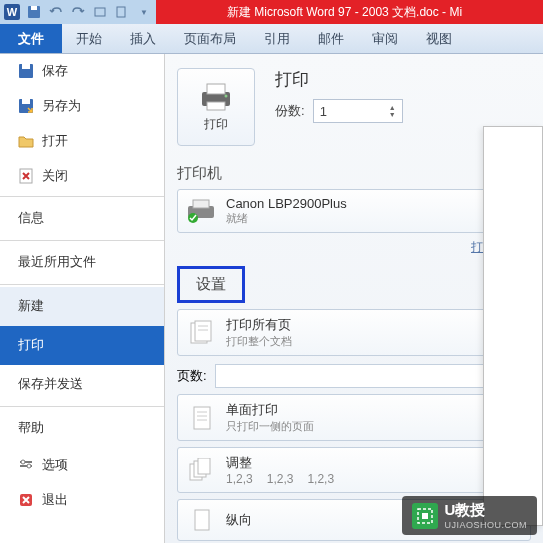  Describe the element at coordinates (366, 342) in the screenshot. I see `print-range-sub: 打印整个文档` at that location.